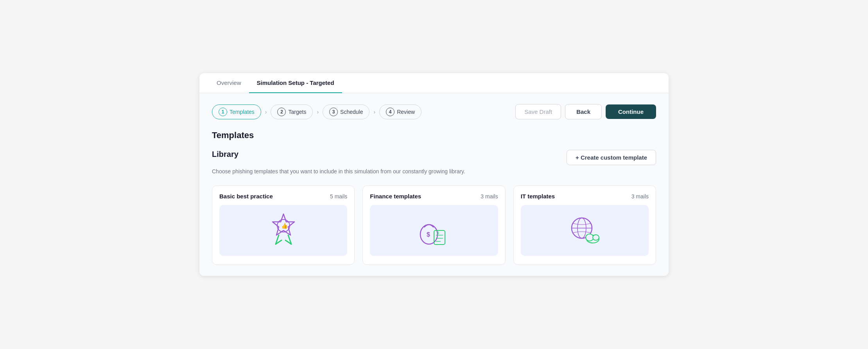 The image size is (868, 349). Describe the element at coordinates (434, 230) in the screenshot. I see `card-image-finance: $ $` at that location.